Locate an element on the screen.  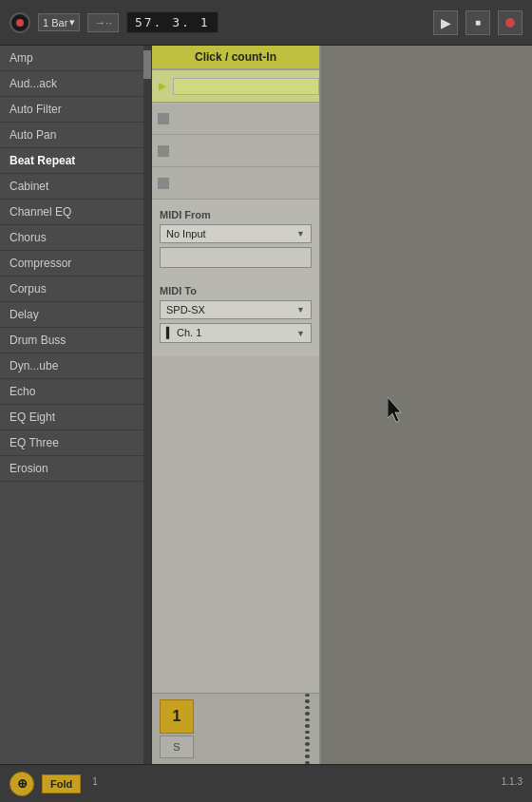
track-btns-col: 1 S is located at coordinates (177, 729).